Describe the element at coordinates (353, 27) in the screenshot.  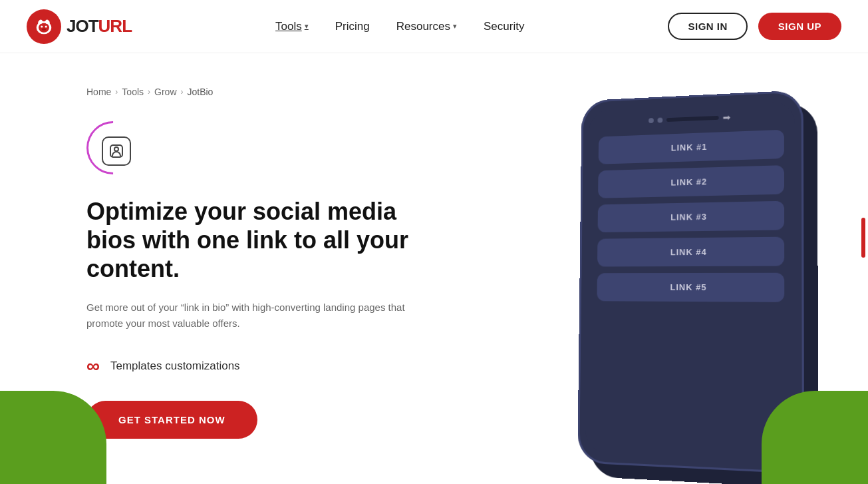
I see `nav-pricing: Pricing` at that location.